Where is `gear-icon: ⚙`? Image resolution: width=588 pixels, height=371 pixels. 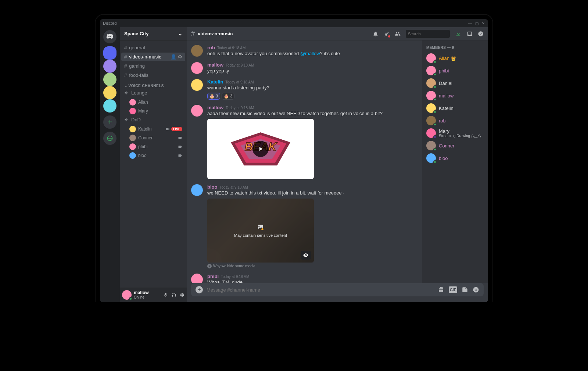 gear-icon: ⚙ is located at coordinates (180, 57).